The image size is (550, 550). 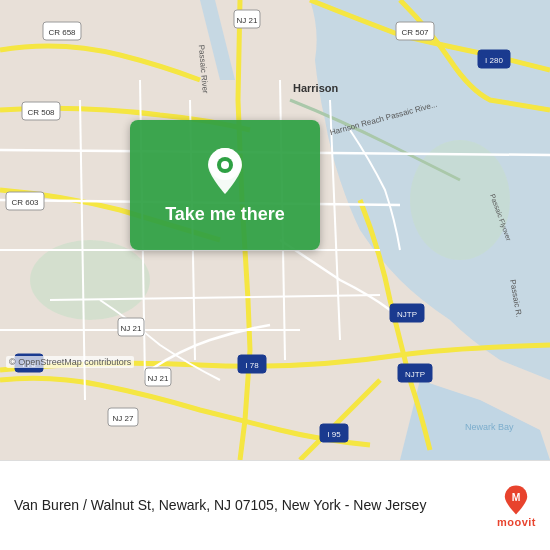 What do you see at coordinates (41, 112) in the screenshot?
I see `svg-text: CR 508` at bounding box center [41, 112].